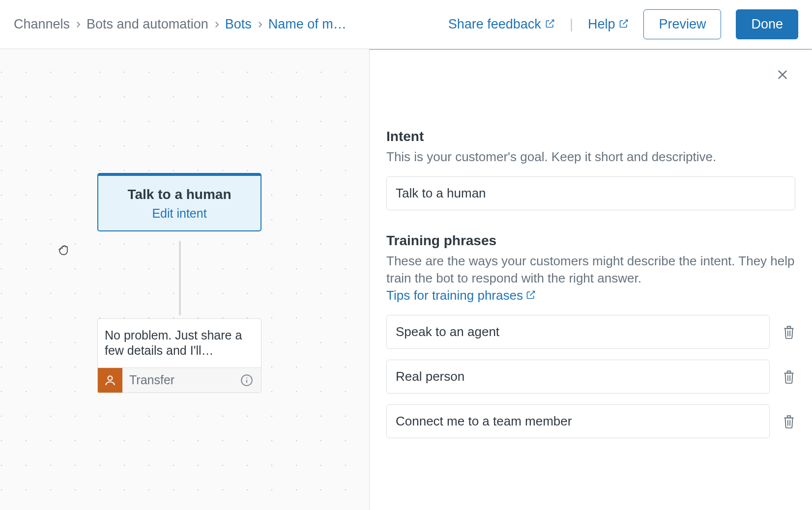 The image size is (812, 510). What do you see at coordinates (609, 25) in the screenshot?
I see `help-link: Help` at bounding box center [609, 25].